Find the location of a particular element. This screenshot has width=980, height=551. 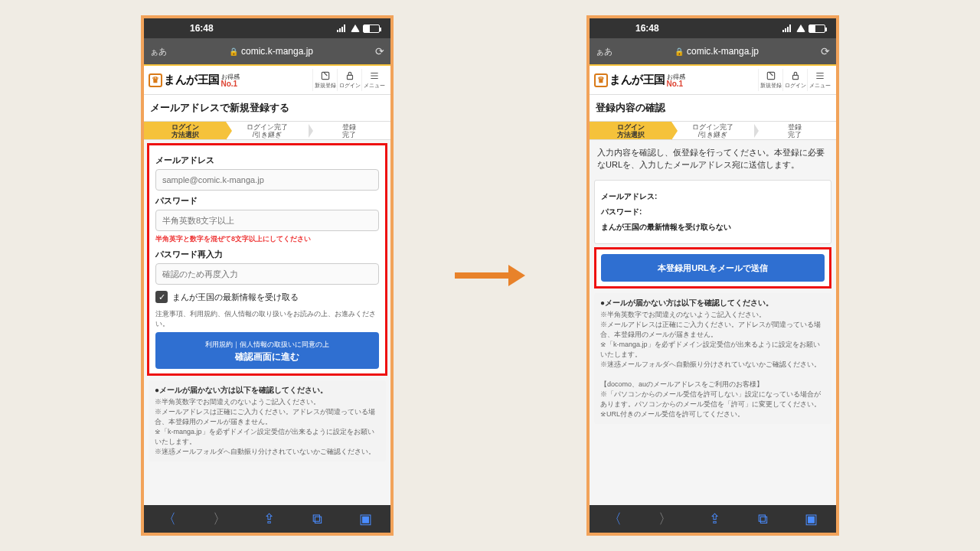

row-password: パスワード: is located at coordinates (713, 212).